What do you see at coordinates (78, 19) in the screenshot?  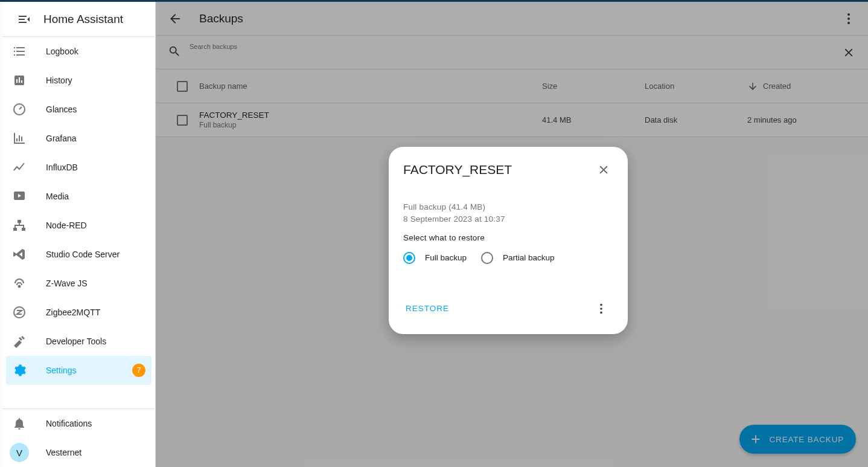 I see `sidebar-header: Home Assistant` at bounding box center [78, 19].